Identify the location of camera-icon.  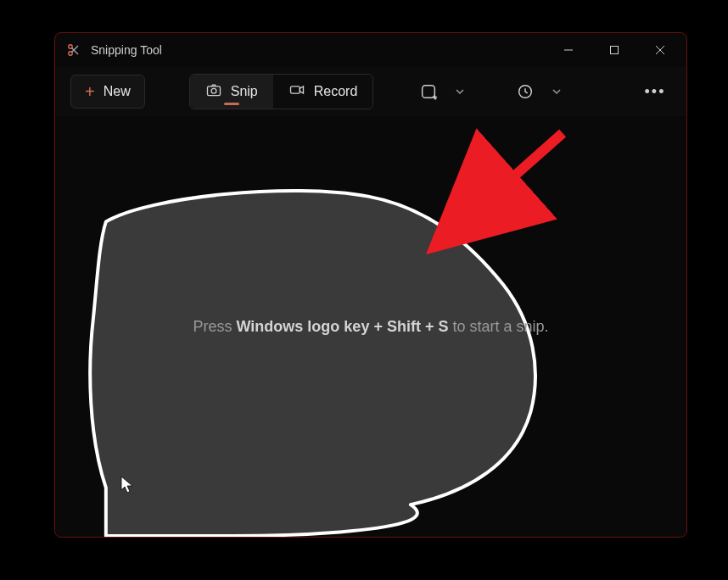
(214, 92).